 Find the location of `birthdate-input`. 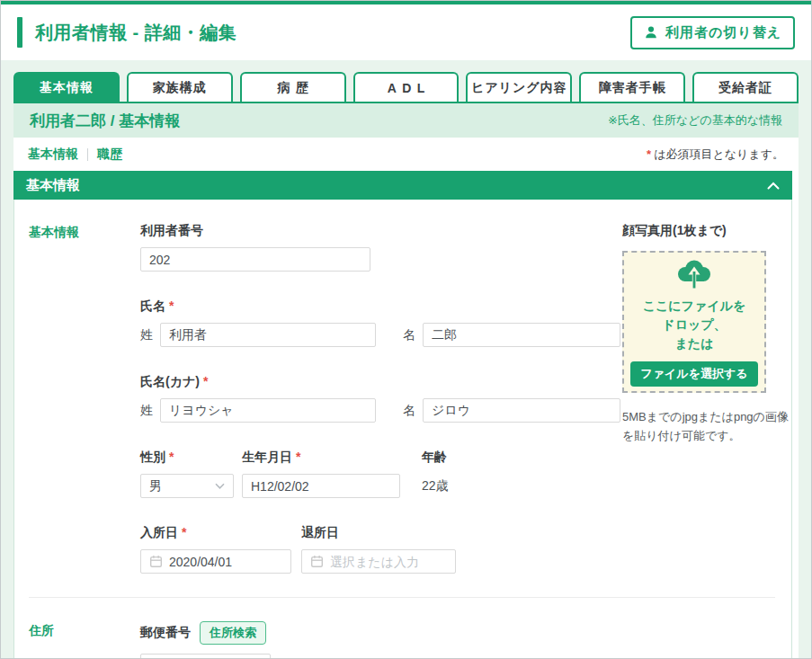

birthdate-input is located at coordinates (321, 485).